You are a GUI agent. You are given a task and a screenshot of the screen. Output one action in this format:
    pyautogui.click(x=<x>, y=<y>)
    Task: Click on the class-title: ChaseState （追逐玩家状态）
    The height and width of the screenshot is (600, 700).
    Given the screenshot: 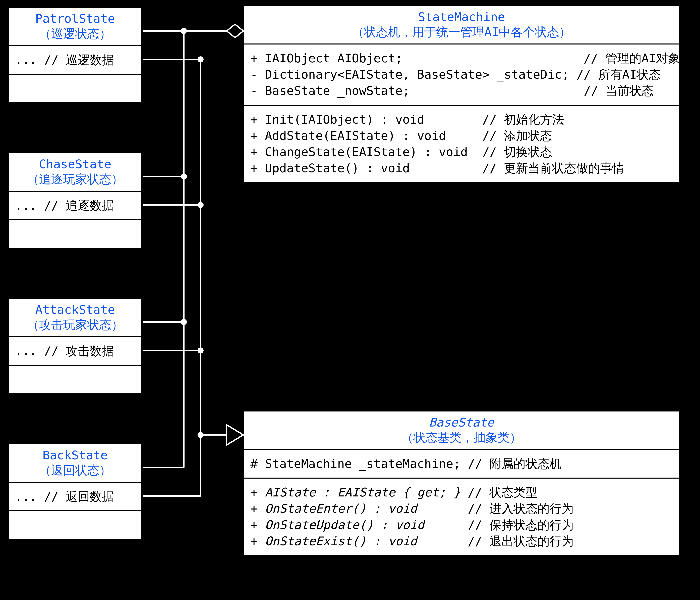 What is the action you would take?
    pyautogui.click(x=75, y=172)
    